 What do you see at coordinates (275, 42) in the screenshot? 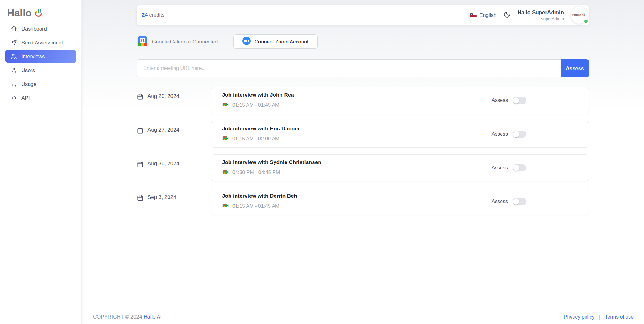
I see `connect-zoom-button: Connect Zoom Account` at bounding box center [275, 42].